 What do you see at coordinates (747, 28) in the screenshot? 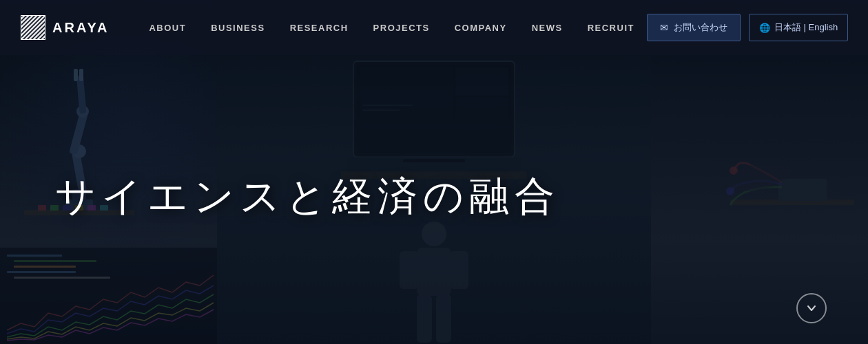
I see `nav-right: ✉ お問い合わせ 🌐 日本語 | English` at bounding box center [747, 28].